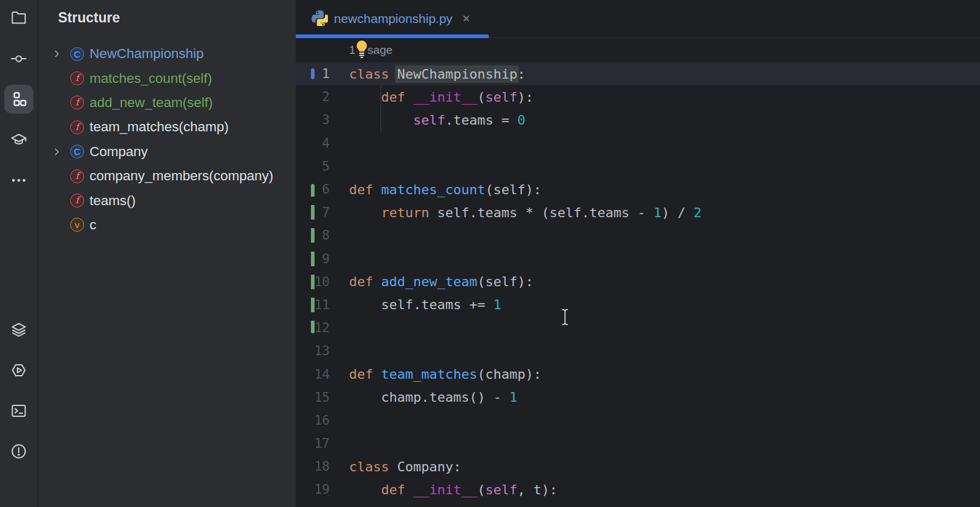 The height and width of the screenshot is (507, 980). Describe the element at coordinates (638, 420) in the screenshot. I see `code-line-16: 16` at that location.